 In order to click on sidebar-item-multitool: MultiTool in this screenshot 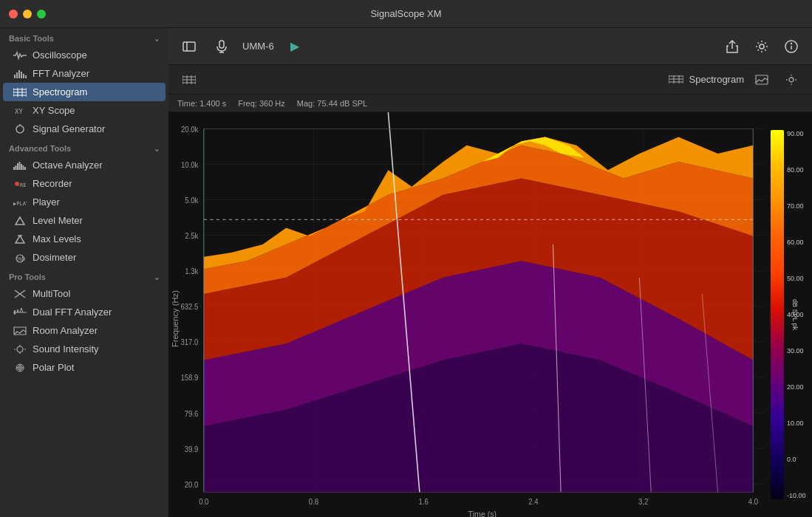, I will do `click(84, 294)`.